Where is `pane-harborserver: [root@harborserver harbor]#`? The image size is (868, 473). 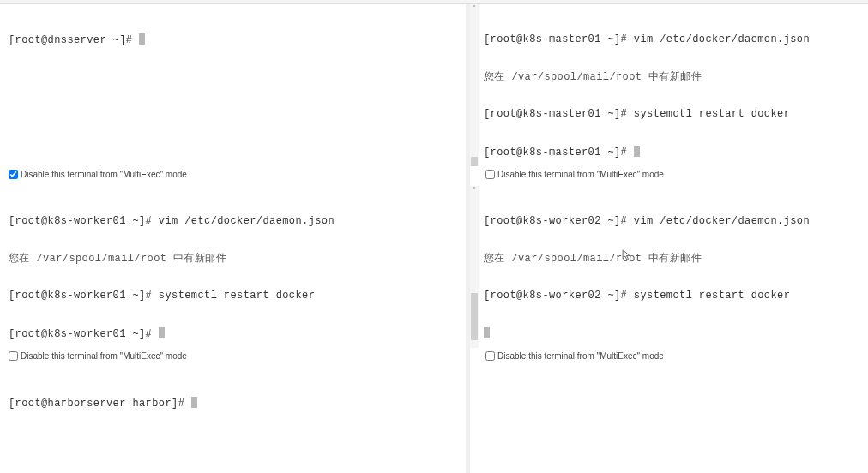
pane-harborserver: [root@harborserver harbor]# is located at coordinates (233, 420).